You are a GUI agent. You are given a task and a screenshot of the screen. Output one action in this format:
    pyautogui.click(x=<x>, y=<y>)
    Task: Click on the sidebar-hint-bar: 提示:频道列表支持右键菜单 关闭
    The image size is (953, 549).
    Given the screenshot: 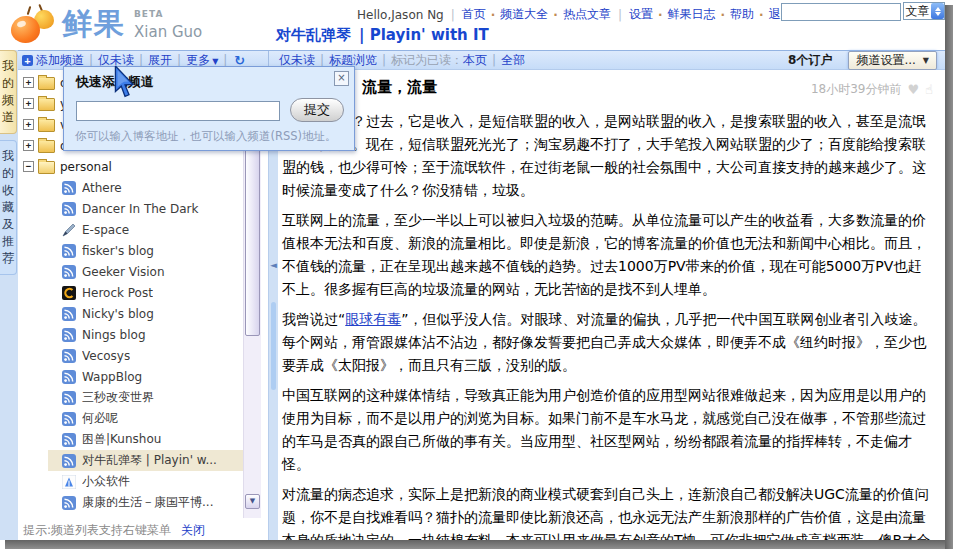 What is the action you would take?
    pyautogui.click(x=143, y=529)
    